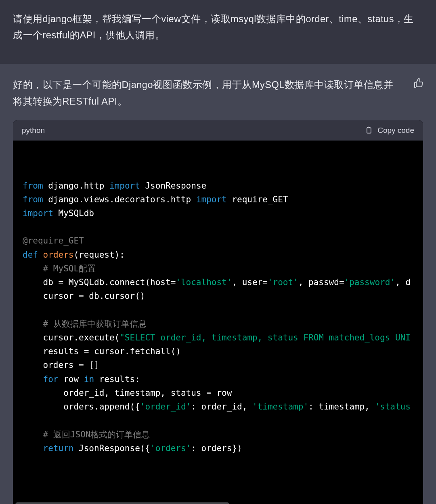 This screenshot has width=436, height=504. I want to click on code-header: python Copy code, so click(218, 130).